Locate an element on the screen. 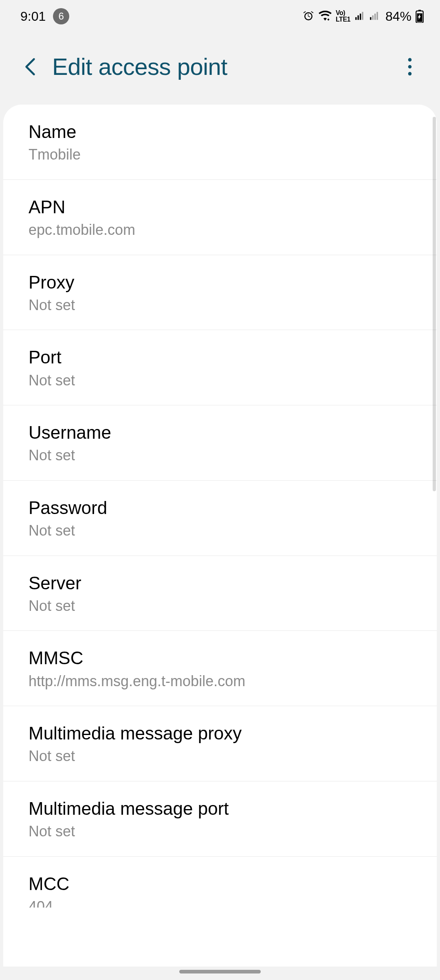  list-item-mmsc: MMSC http://mms.msg.eng.t-mobile.com is located at coordinates (220, 668).